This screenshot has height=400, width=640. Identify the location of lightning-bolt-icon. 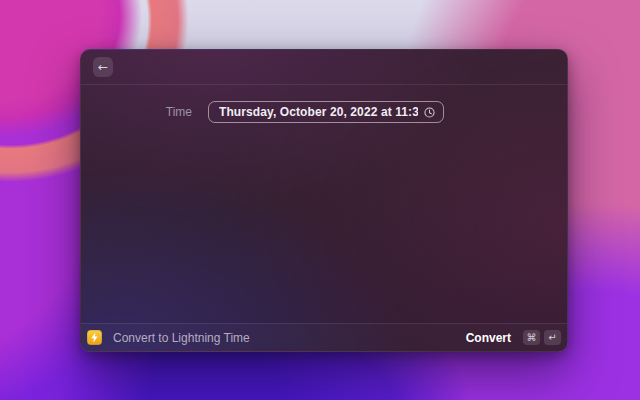
(94, 338).